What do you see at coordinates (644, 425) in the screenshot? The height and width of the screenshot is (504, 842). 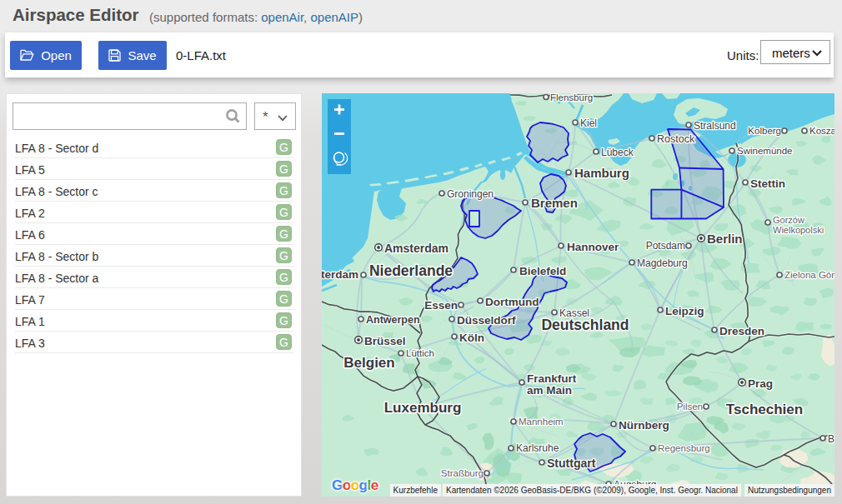 I see `svg-text: Nürnberg` at bounding box center [644, 425].